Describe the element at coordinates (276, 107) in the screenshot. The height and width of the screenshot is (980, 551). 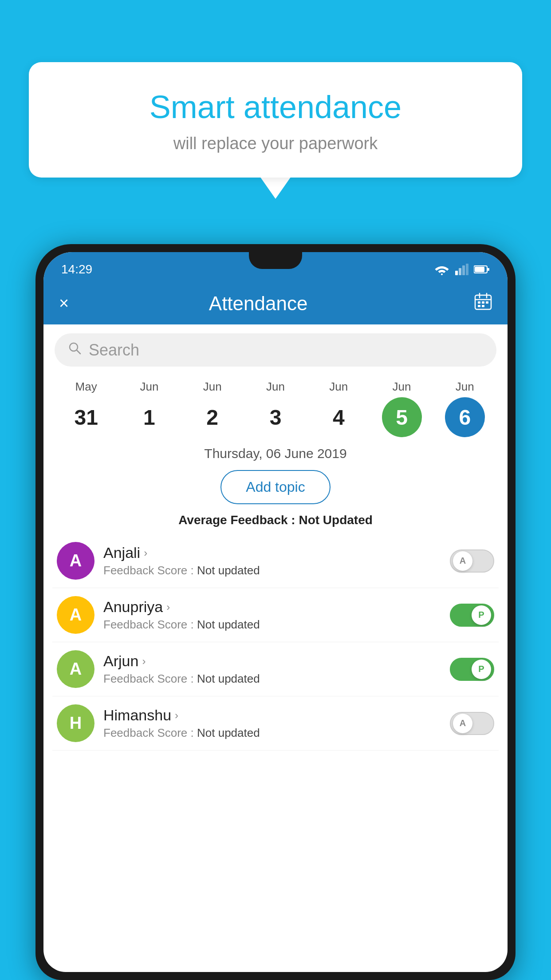
I see `speech-bubble-title: Smart attendance` at that location.